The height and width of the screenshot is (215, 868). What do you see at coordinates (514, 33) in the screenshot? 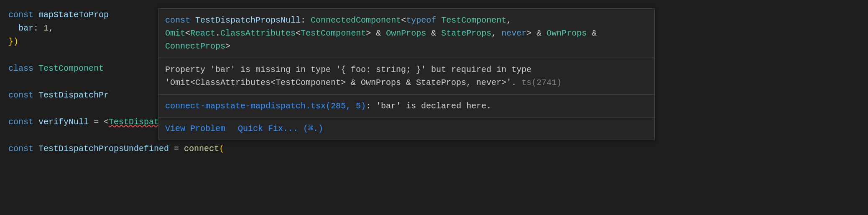
I see `keyword-never: never` at bounding box center [514, 33].